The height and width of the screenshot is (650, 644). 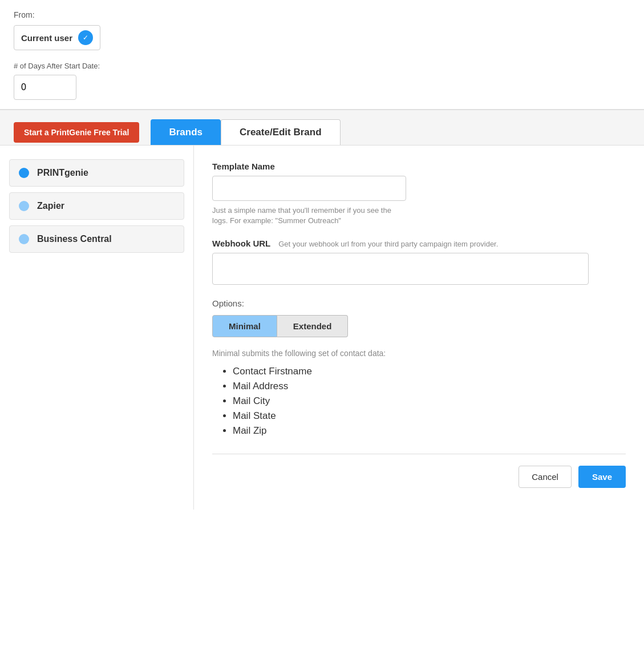 I want to click on tab-create-edit-brand: Create/Edit Brand, so click(x=281, y=132).